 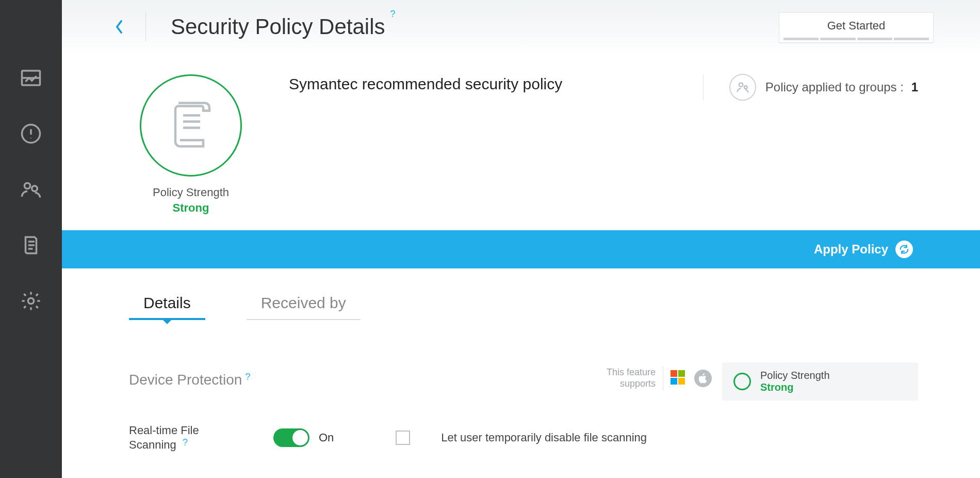 What do you see at coordinates (913, 87) in the screenshot?
I see `groups-applied-count: 1` at bounding box center [913, 87].